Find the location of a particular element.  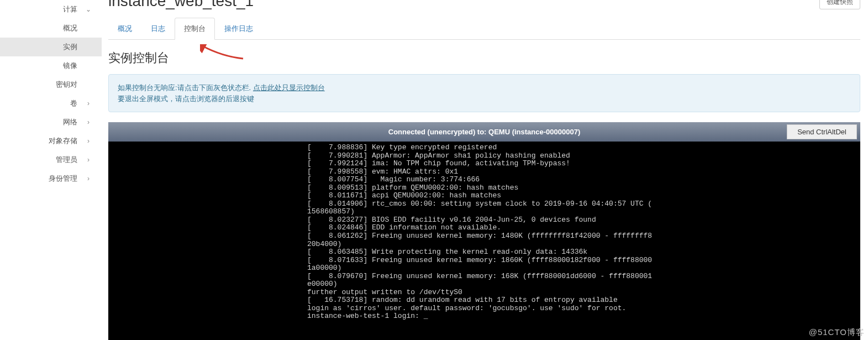

console-line: 20b4000) is located at coordinates (484, 244).